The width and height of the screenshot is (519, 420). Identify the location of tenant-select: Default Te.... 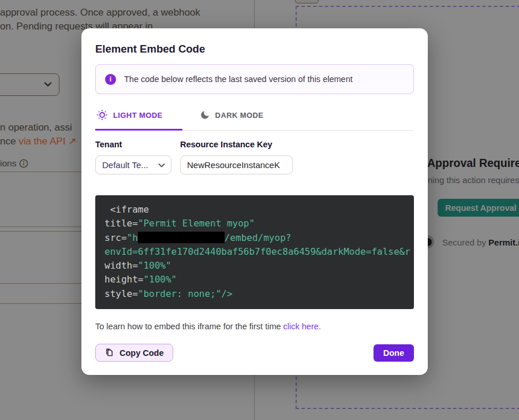
(133, 165).